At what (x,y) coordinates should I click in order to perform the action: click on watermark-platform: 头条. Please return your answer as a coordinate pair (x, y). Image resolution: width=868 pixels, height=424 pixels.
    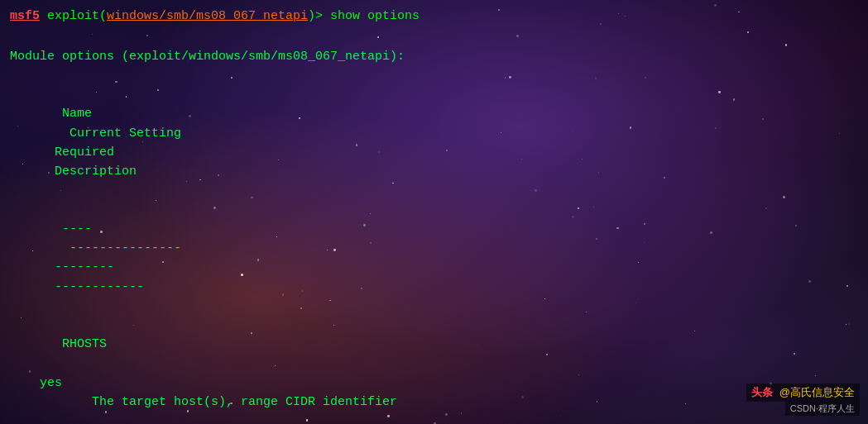
    Looking at the image, I should click on (762, 392).